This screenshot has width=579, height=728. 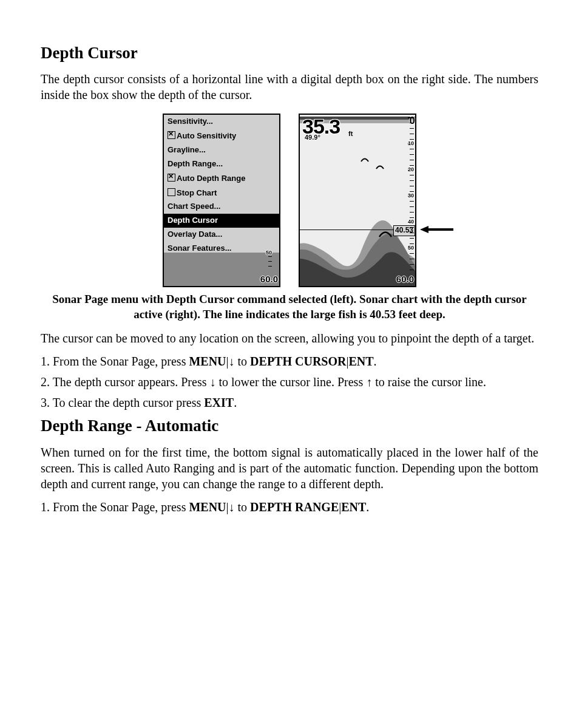 I want to click on depth-ruler: 10 20 30 40 50, so click(x=411, y=196).